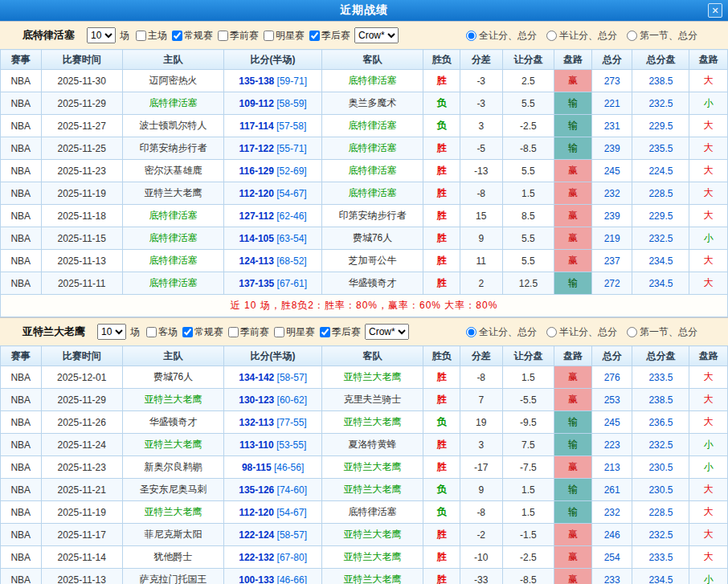  I want to click on home-team-cell: 底特律活塞, so click(174, 284).